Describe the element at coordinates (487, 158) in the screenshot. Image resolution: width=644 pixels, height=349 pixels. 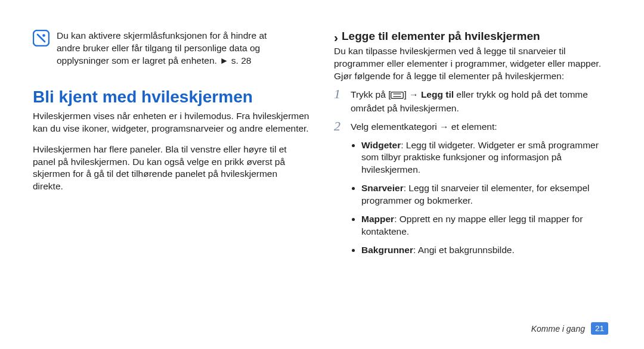
I see `list-item: Widgeter: Legg til widgeter. Widgeter er…` at that location.